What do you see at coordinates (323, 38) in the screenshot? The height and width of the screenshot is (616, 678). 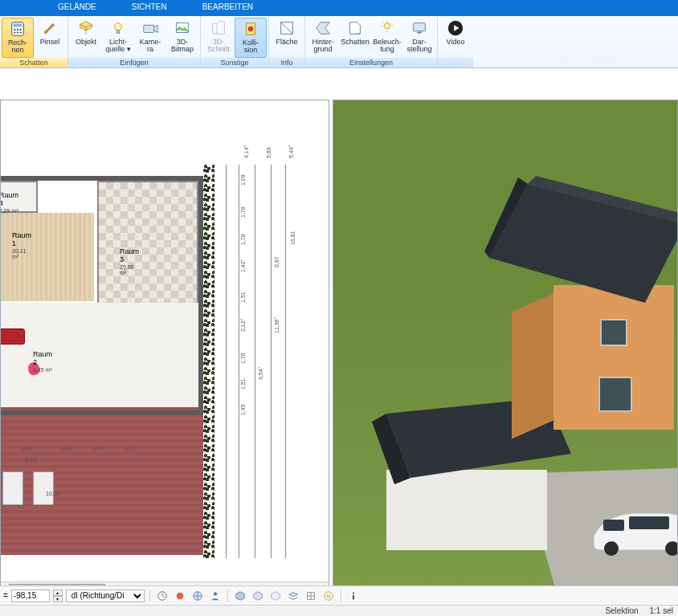 I see `hintergrund-button: Hinter- grund` at bounding box center [323, 38].